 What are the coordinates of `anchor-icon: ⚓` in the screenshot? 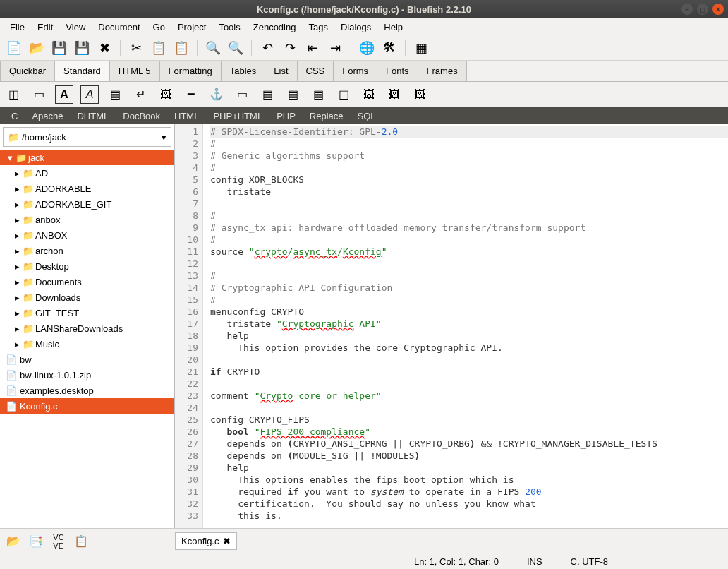 It's located at (217, 95).